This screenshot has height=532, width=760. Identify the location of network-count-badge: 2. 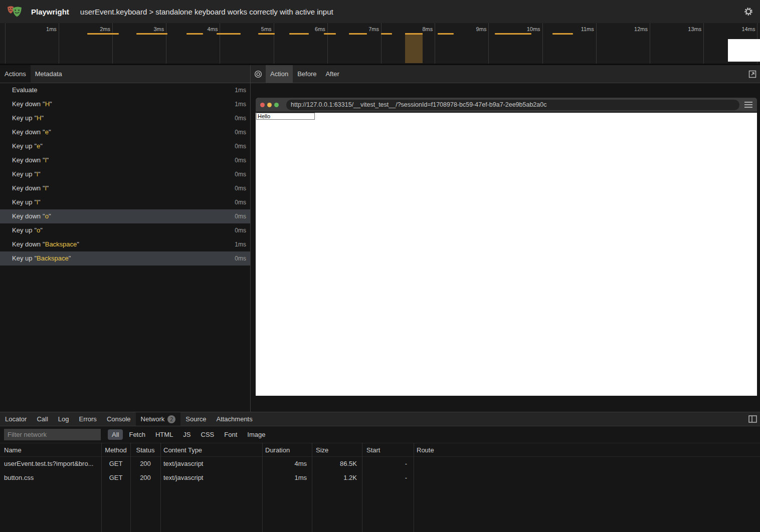
(171, 419).